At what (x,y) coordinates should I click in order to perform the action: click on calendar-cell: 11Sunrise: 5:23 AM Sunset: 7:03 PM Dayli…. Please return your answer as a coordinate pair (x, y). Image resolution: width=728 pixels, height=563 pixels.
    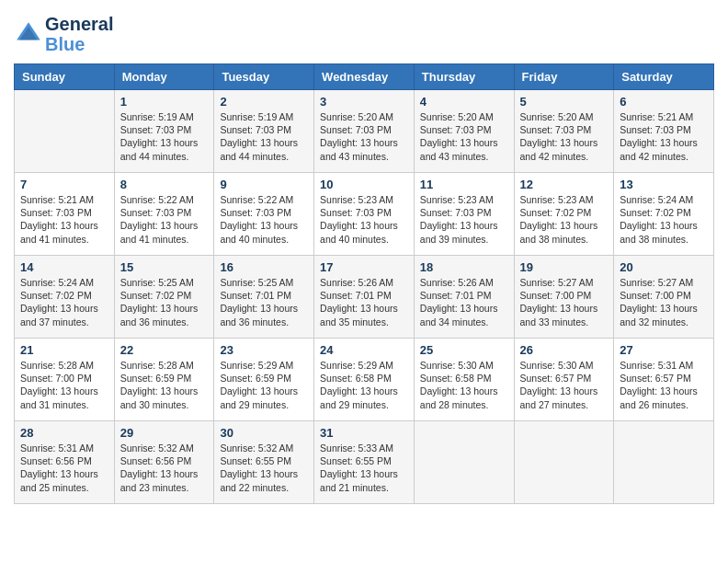
    Looking at the image, I should click on (463, 214).